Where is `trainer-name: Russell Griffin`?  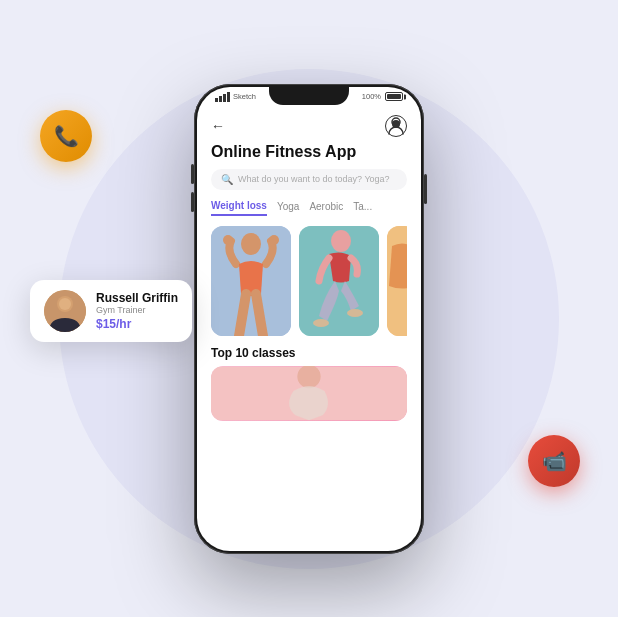
trainer-name: Russell Griffin is located at coordinates (137, 298).